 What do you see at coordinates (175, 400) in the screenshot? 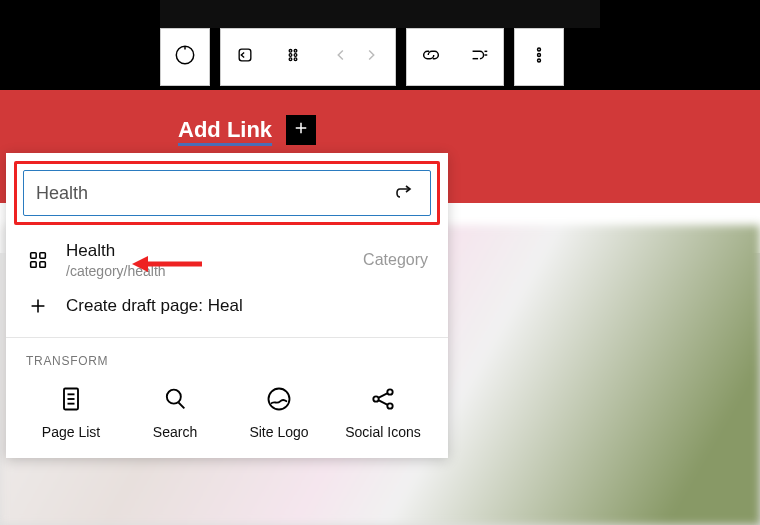
I see `search-icon` at bounding box center [175, 400].